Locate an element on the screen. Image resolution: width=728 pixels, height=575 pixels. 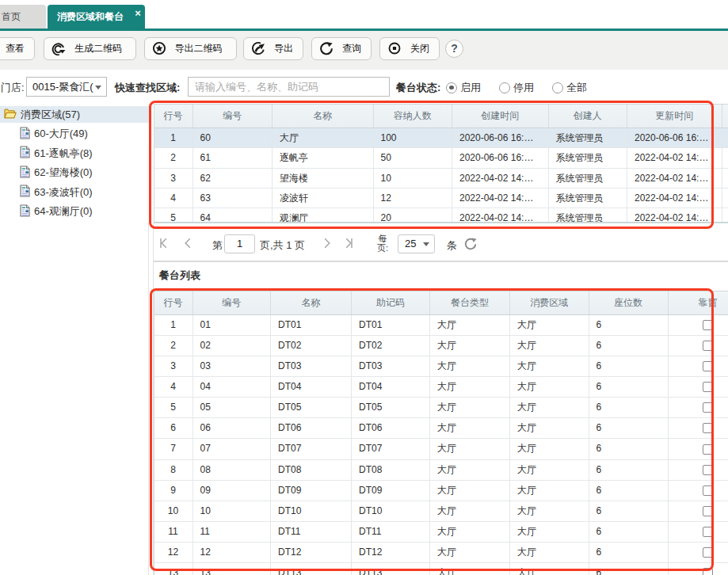
dining-table-column-header: 餐台类型 is located at coordinates (471, 303).